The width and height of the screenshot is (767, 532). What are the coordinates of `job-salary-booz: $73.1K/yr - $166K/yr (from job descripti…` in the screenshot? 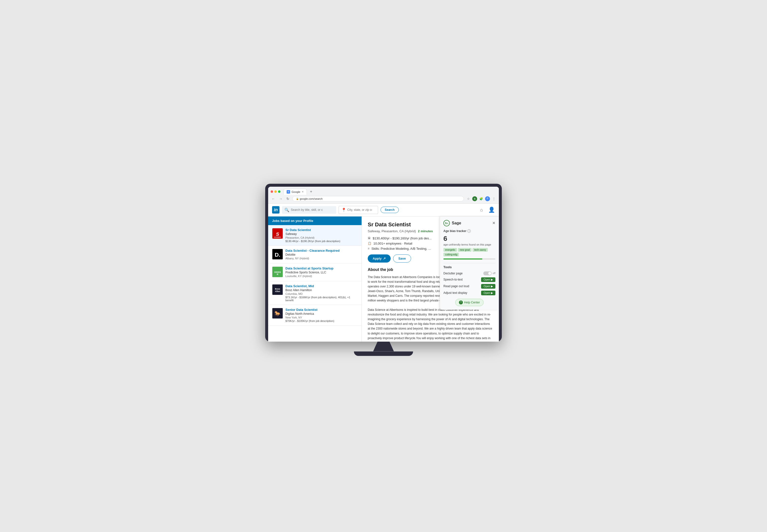 It's located at (321, 299).